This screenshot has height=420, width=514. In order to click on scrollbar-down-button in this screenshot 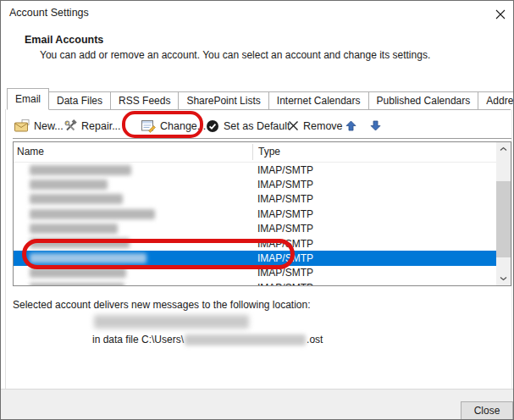, I will do `click(503, 279)`.